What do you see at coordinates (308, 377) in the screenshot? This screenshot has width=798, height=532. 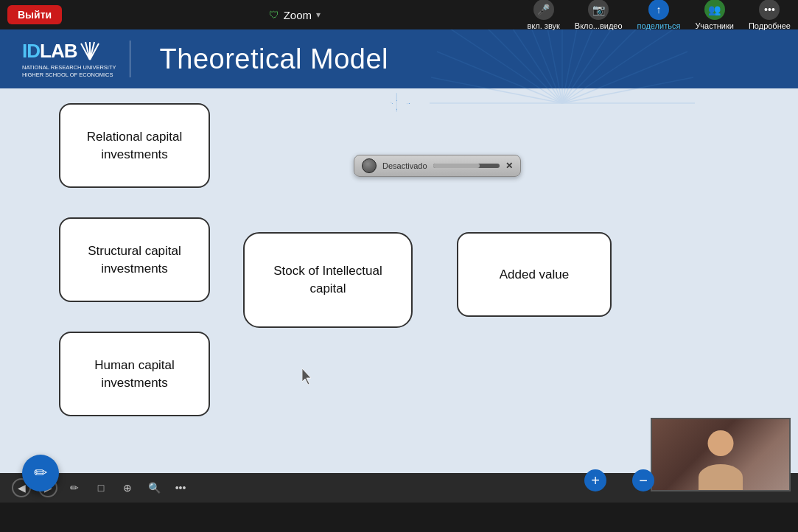 I see `cursor` at bounding box center [308, 377].